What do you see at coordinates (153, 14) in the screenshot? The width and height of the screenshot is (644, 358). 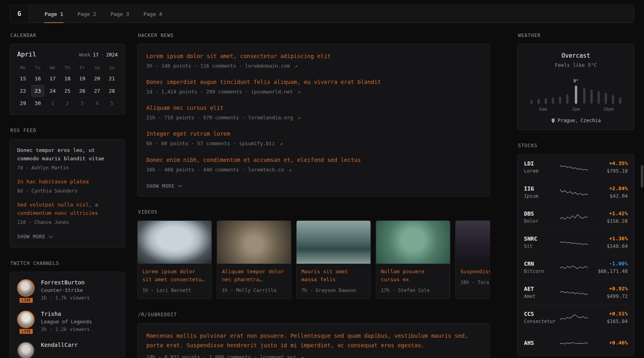 I see `page-tab: Page 4` at bounding box center [153, 14].